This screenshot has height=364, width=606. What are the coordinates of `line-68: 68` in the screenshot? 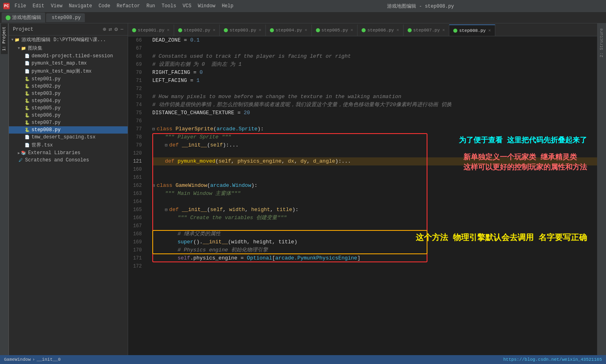 It's located at (137, 56).